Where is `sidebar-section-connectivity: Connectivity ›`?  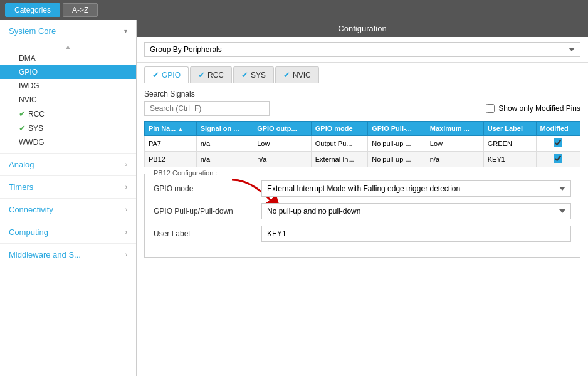 sidebar-section-connectivity: Connectivity › is located at coordinates (68, 210).